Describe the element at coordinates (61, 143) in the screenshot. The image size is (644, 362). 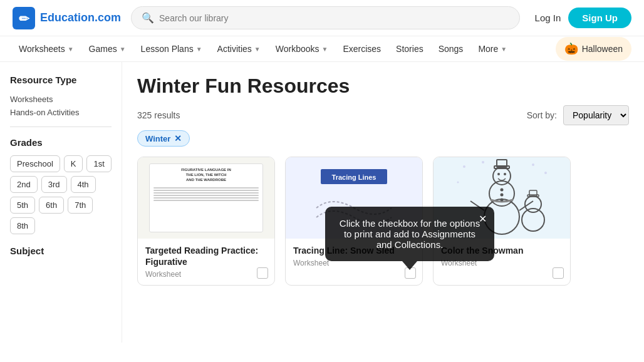
I see `grades-title: Grades` at that location.